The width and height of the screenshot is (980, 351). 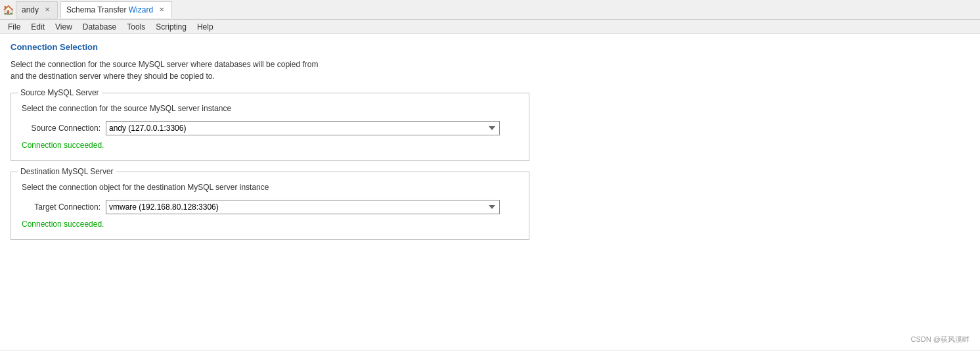 I want to click on menu-file: File, so click(x=14, y=27).